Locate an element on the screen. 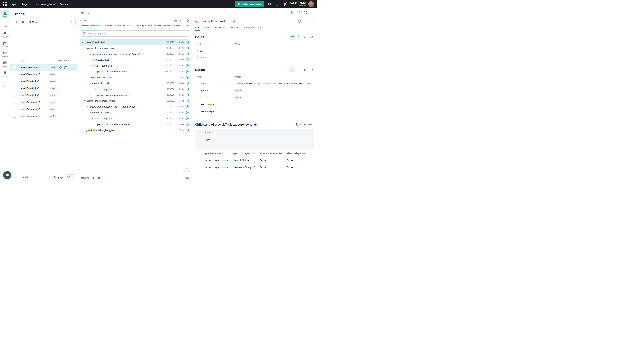 The height and width of the screenshot is (364, 634). breadcrumb-entity: ayut is located at coordinates (17, 4).